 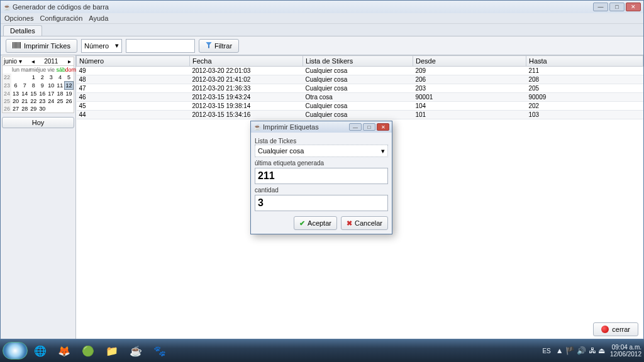 What do you see at coordinates (17, 46) in the screenshot?
I see `barcode-icon` at bounding box center [17, 46].